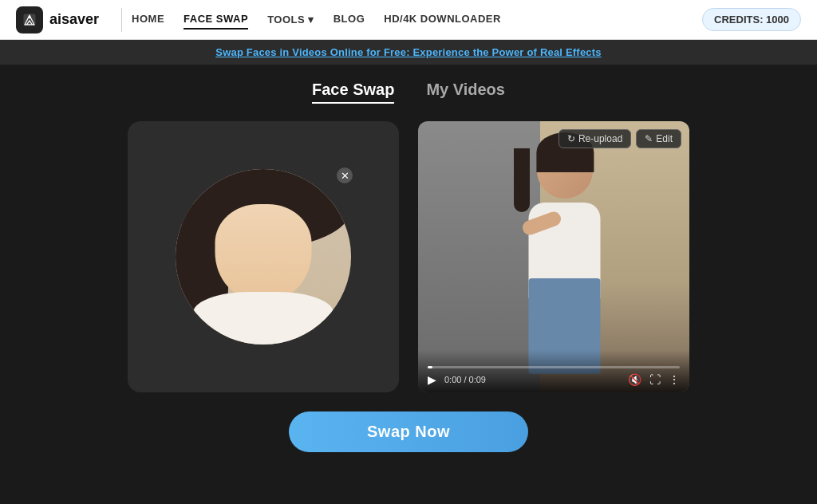 Image resolution: width=817 pixels, height=504 pixels. What do you see at coordinates (263, 318) in the screenshot?
I see `body-area` at bounding box center [263, 318].